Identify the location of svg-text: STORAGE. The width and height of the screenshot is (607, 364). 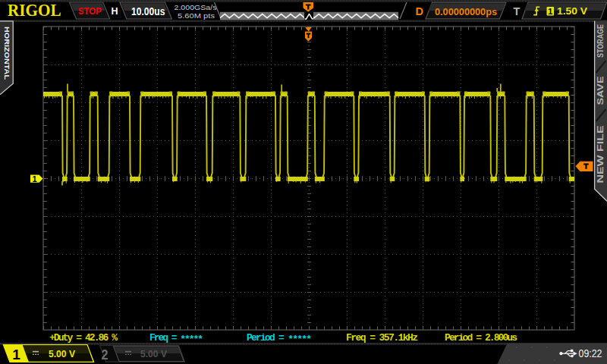
(601, 41).